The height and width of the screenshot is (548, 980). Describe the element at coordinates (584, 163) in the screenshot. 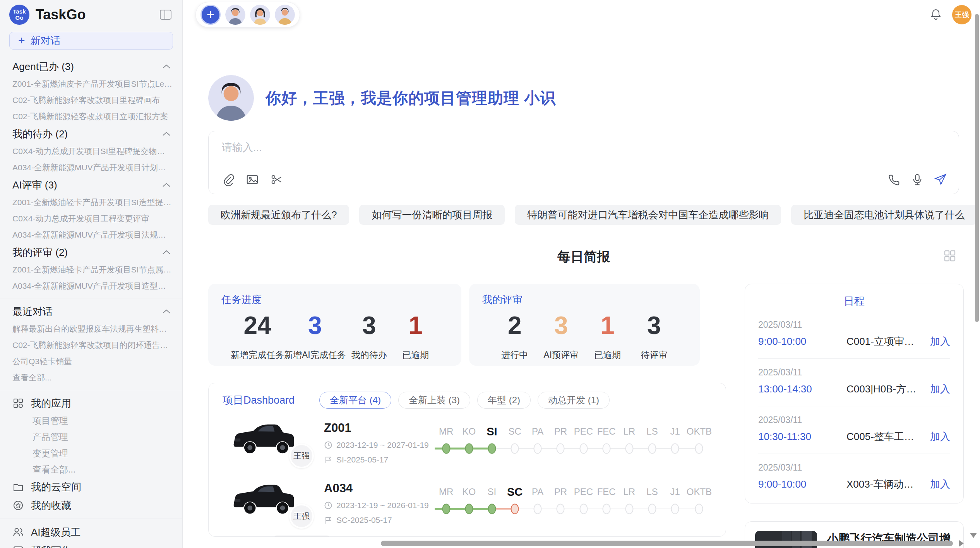

I see `composer` at that location.